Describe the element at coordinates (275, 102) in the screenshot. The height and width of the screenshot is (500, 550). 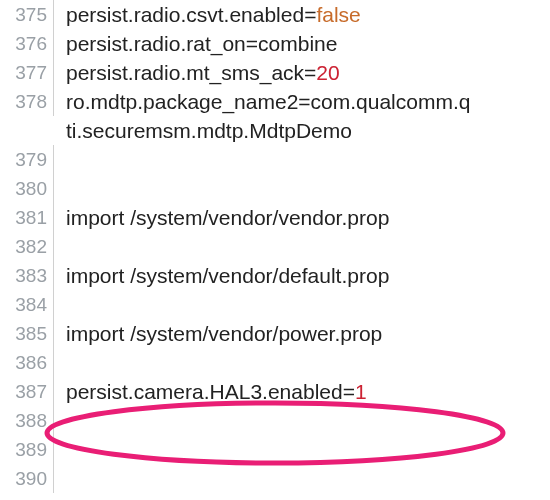
I see `code-line: 378ro.mdtp.package_name2=com.qualcomm.q` at that location.